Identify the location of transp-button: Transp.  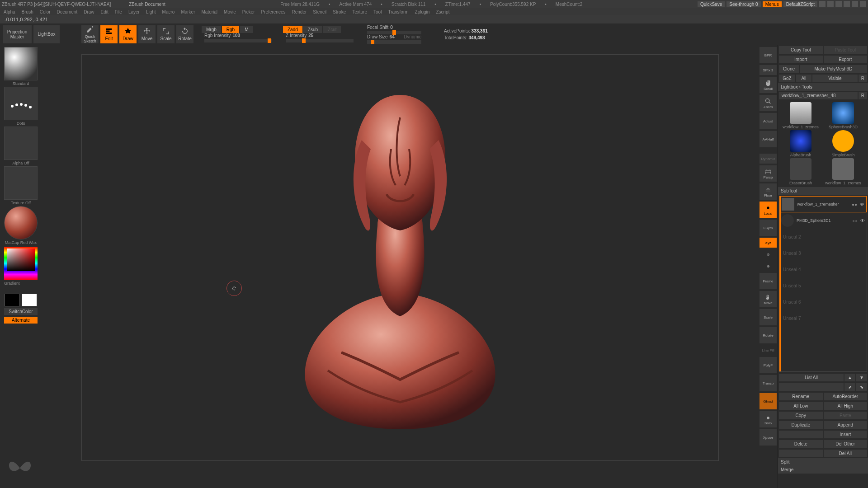
(768, 383).